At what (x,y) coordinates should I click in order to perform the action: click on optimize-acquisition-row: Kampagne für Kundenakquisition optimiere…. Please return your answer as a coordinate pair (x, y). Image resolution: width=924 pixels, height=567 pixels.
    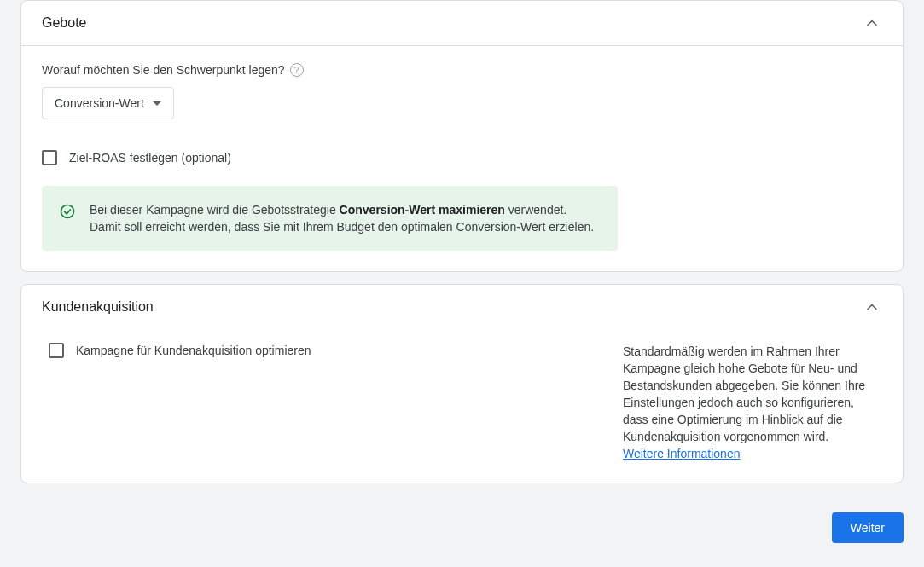
    Looking at the image, I should click on (328, 350).